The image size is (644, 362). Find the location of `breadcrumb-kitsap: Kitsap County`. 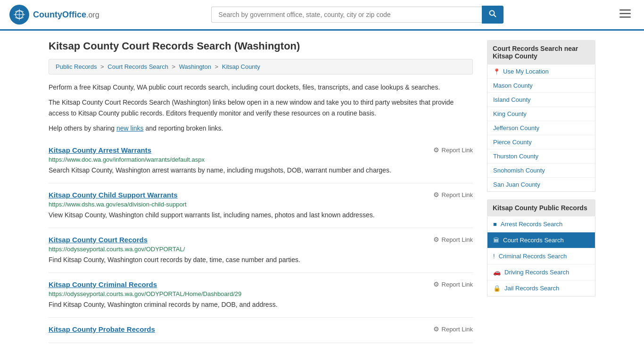

breadcrumb-kitsap: Kitsap County is located at coordinates (241, 67).